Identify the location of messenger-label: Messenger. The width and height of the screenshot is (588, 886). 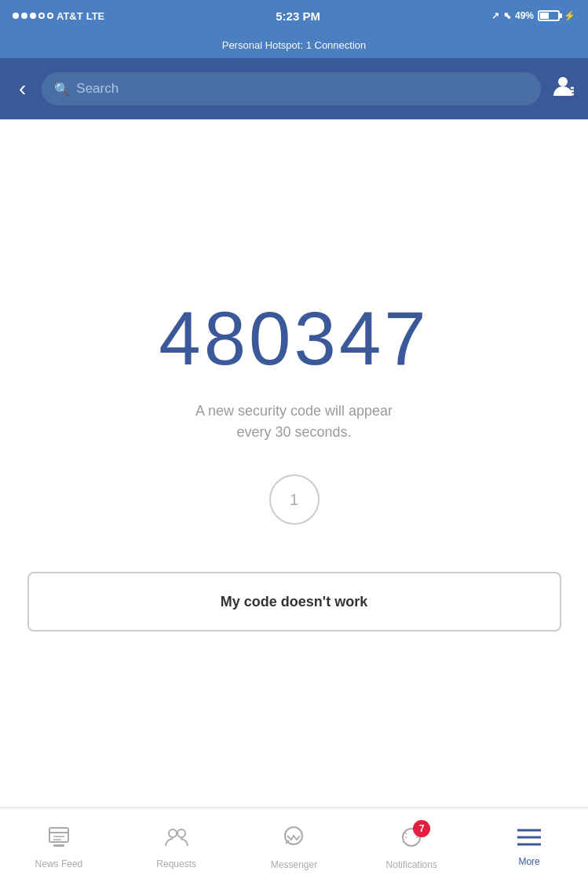
(294, 865).